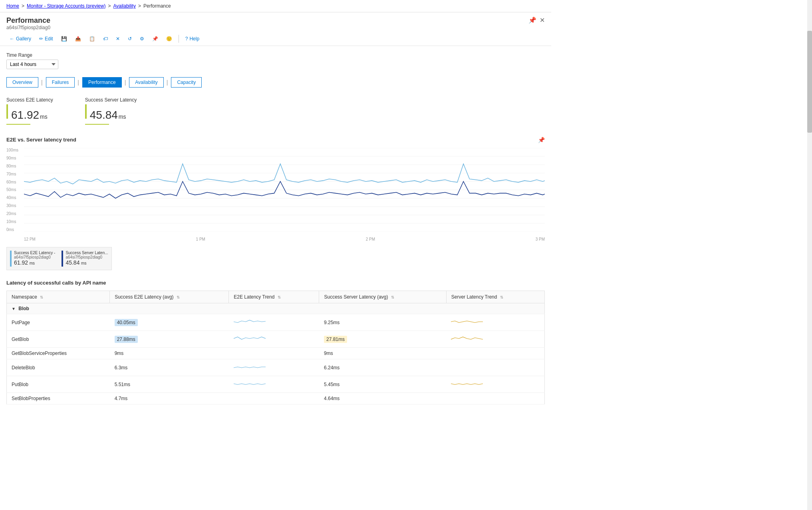 The width and height of the screenshot is (812, 510). What do you see at coordinates (58, 297) in the screenshot?
I see `col-namespace: Namespace ⇅` at bounding box center [58, 297].